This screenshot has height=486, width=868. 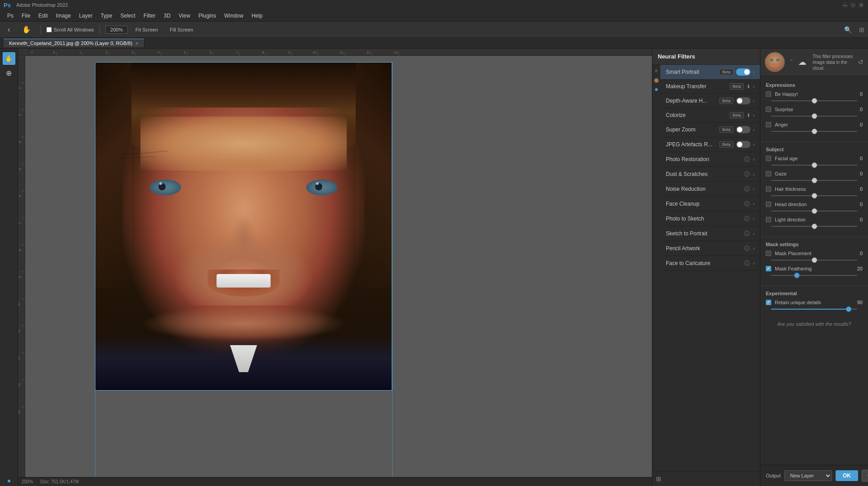 I want to click on gaze-slider-thumb, so click(x=814, y=180).